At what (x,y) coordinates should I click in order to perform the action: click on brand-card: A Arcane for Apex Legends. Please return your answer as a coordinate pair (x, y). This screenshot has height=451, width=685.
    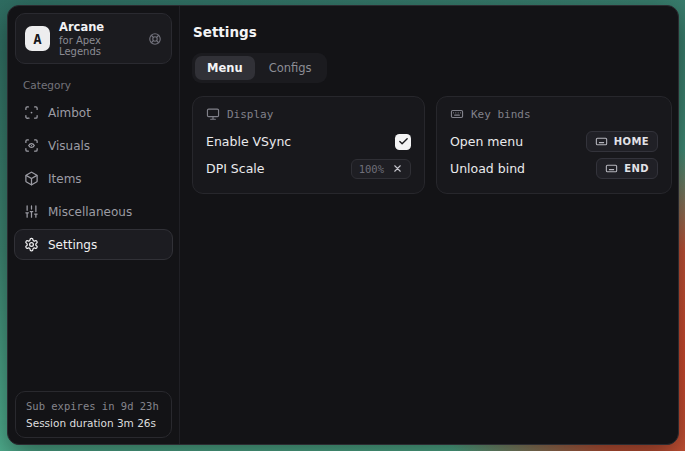
    Looking at the image, I should click on (94, 38).